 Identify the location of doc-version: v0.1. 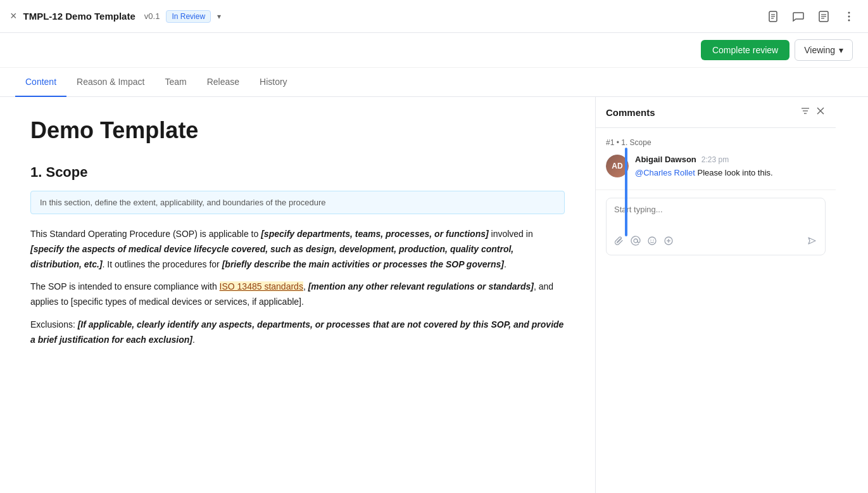
(152, 16).